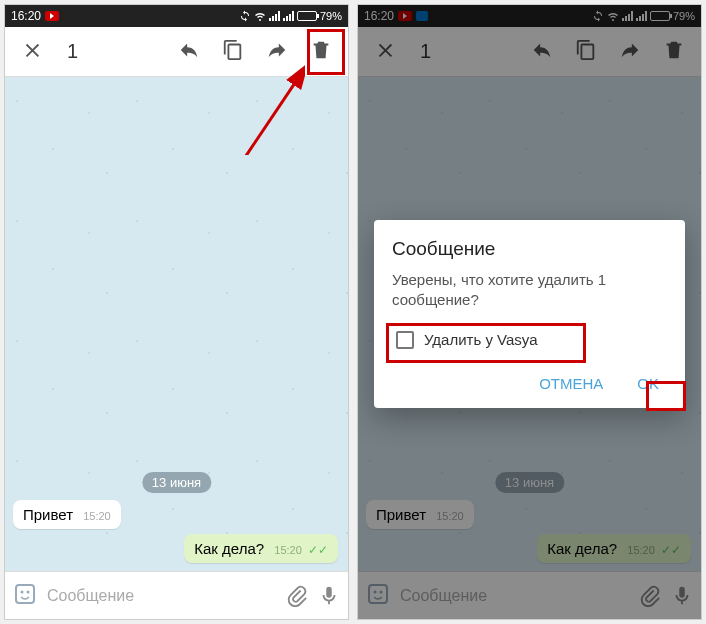 The height and width of the screenshot is (624, 706). I want to click on mic-icon, so click(329, 596).